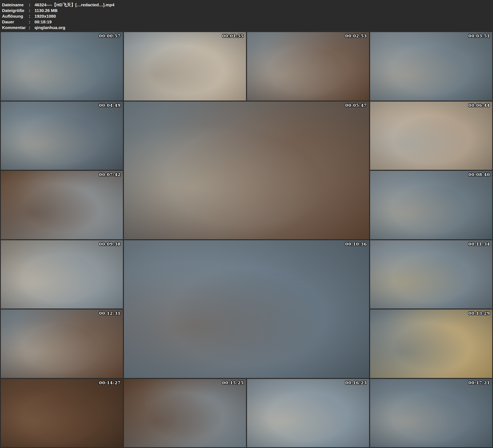 Image resolution: width=493 pixels, height=448 pixels. What do you see at coordinates (62, 413) in the screenshot?
I see `video-thumbnail: 00:14:27` at bounding box center [62, 413].